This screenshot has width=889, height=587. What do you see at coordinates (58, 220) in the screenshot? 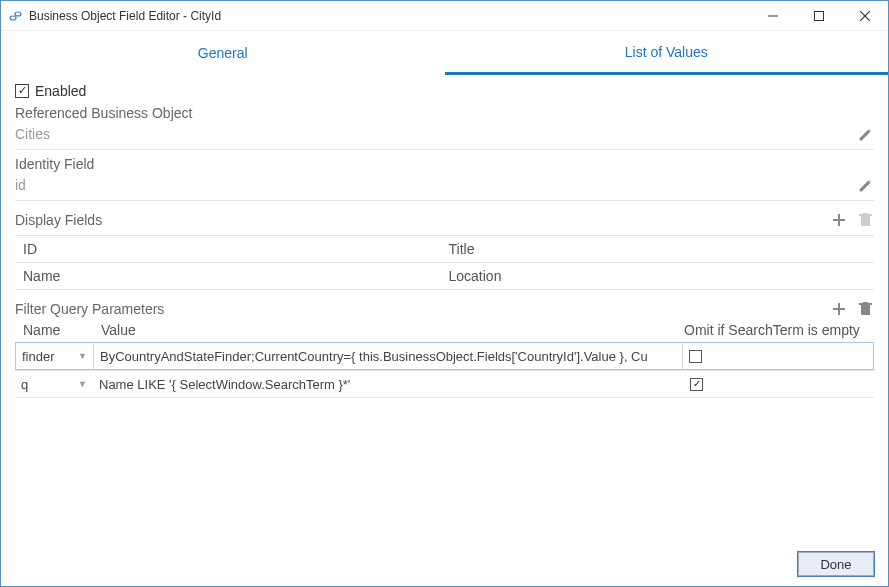
I see `display-fields-label: Display Fields` at bounding box center [58, 220].